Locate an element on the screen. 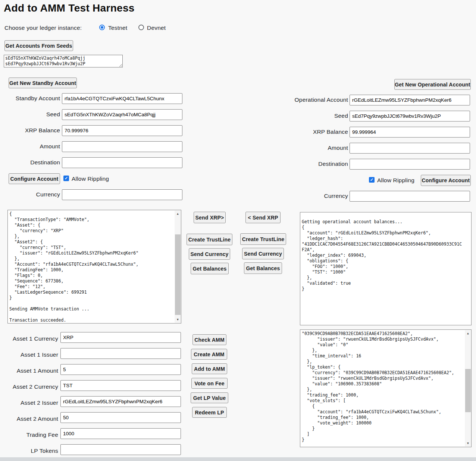 The height and width of the screenshot is (461, 476). get-new-standby-account-button: Get New Standby Account is located at coordinates (43, 83).